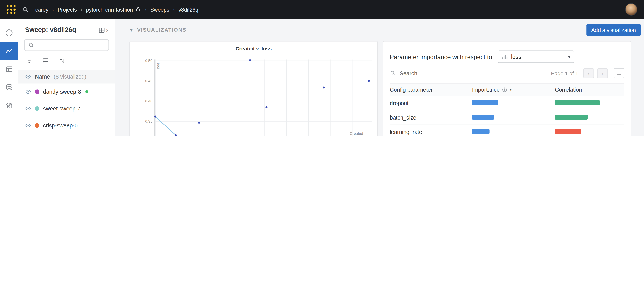 The height and width of the screenshot is (291, 644). I want to click on importance-row: dropout, so click(507, 103).